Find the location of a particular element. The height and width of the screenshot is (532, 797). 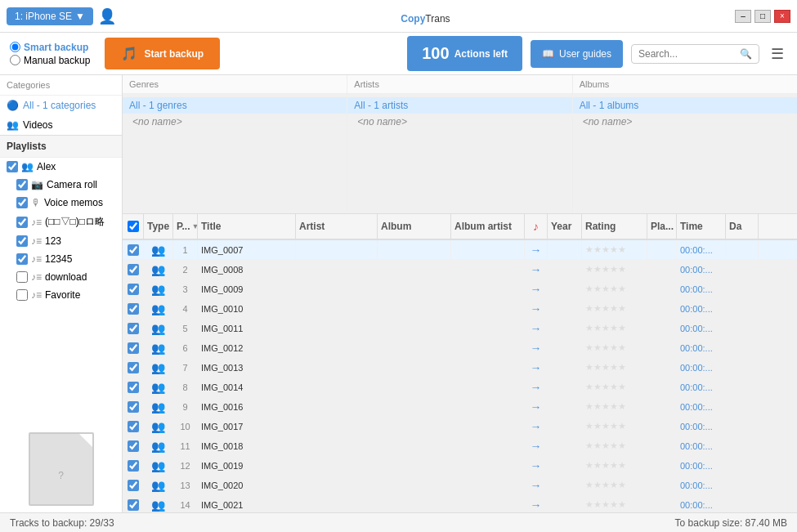

row-title-cell: IMG_0008 is located at coordinates (247, 270).